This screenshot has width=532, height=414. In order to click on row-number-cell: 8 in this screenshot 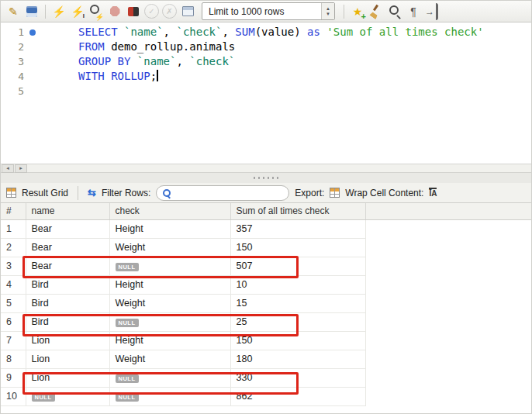, I will do `click(13, 359)`.